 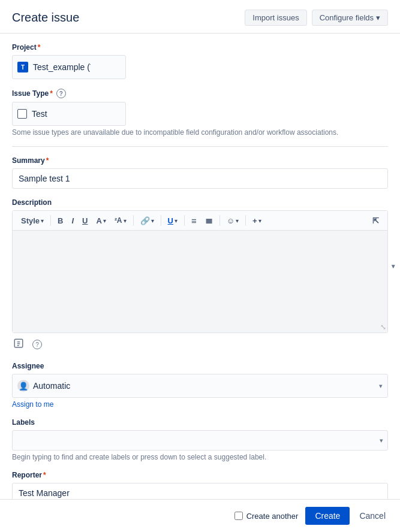 What do you see at coordinates (383, 327) in the screenshot?
I see `resize-handle: ⤡` at bounding box center [383, 327].